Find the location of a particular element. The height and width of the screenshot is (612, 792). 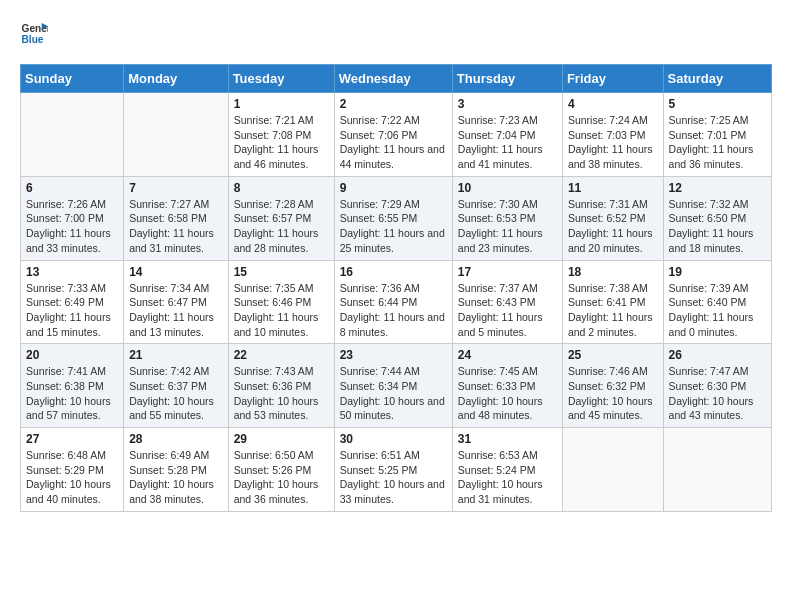

day-info: Sunrise: 7:36 AM Sunset: 6:44 PM Dayligh… is located at coordinates (394, 310).